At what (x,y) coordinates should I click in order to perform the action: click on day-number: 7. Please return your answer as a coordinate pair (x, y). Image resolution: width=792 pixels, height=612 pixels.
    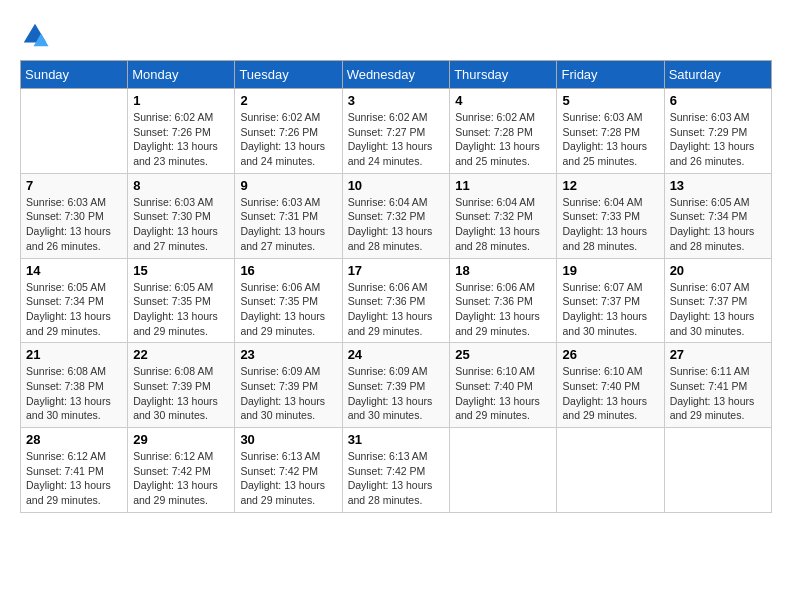
    Looking at the image, I should click on (74, 186).